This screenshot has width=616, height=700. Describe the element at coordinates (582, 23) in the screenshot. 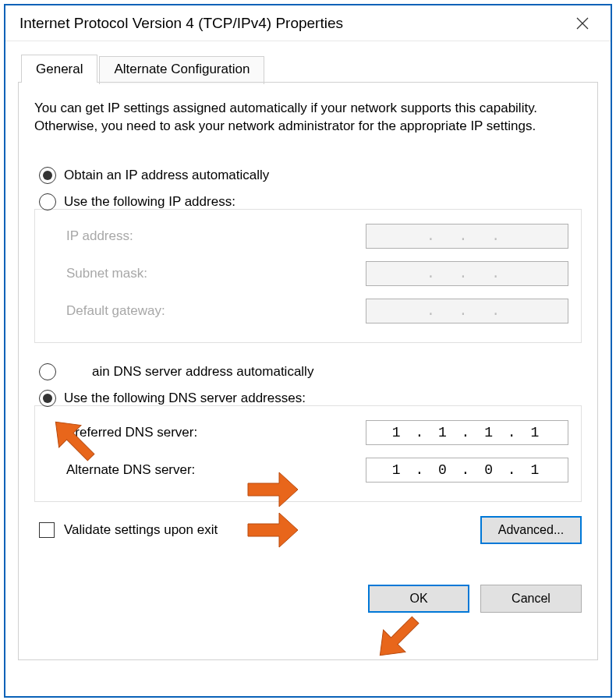

I see `close-button` at that location.